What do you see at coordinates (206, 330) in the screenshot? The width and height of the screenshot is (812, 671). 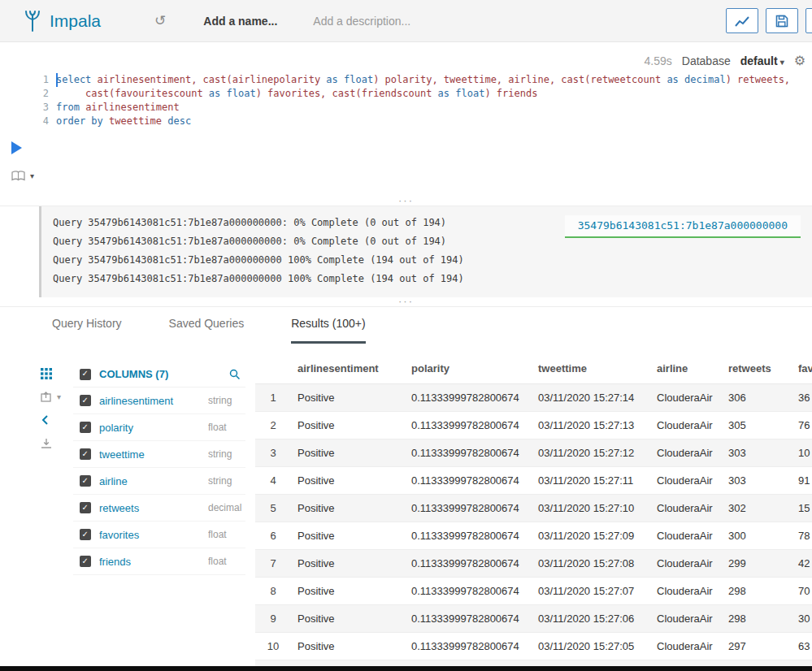 I see `tab-saved-queries: Saved Queries` at bounding box center [206, 330].